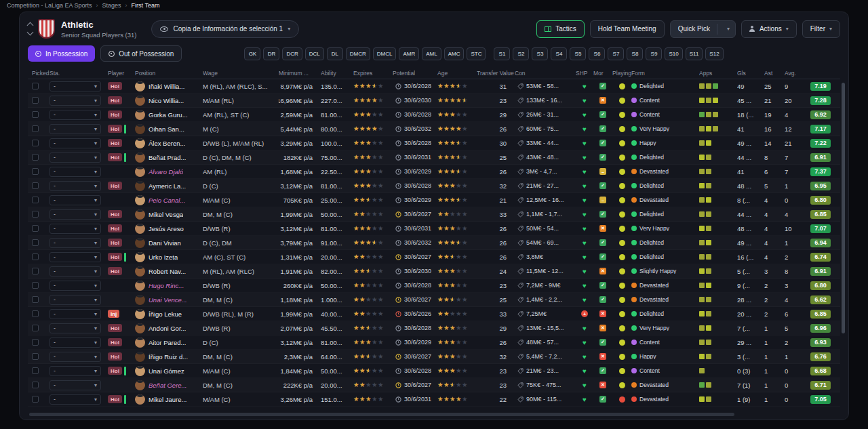 The width and height of the screenshot is (868, 429). I want to click on slot-chip-s9: S9, so click(654, 54).